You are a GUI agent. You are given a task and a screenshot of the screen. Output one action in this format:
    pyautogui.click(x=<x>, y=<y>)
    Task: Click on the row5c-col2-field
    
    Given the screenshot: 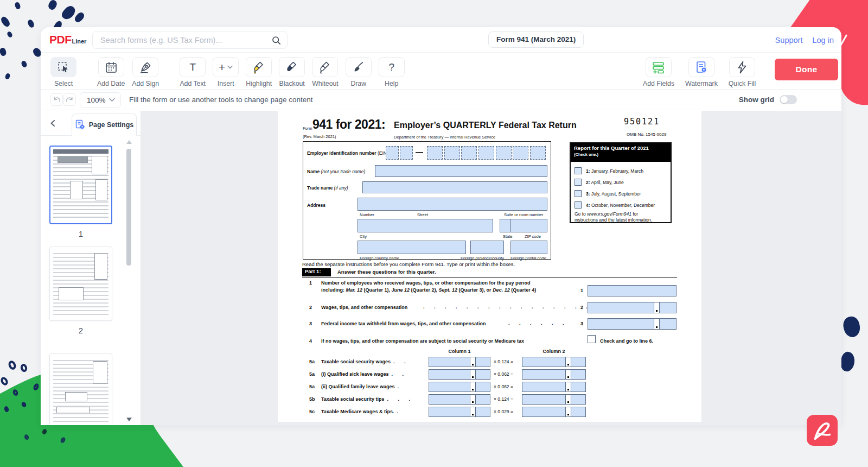 What is the action you would take?
    pyautogui.click(x=554, y=412)
    